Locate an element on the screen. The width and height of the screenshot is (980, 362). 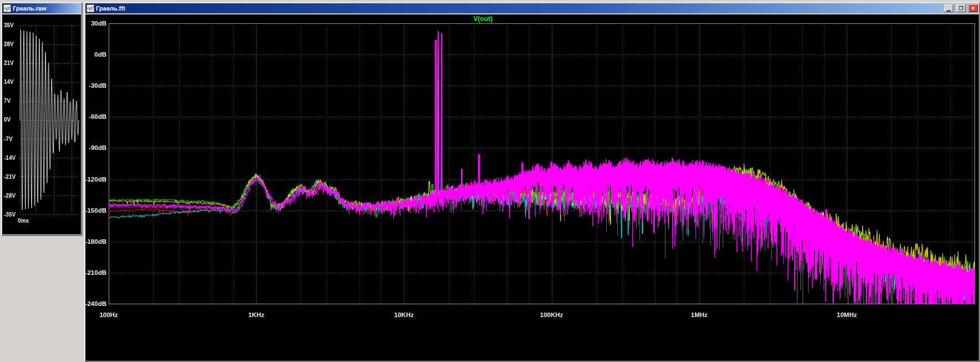
x-axis-tick-label: 10KHz is located at coordinates (404, 315).